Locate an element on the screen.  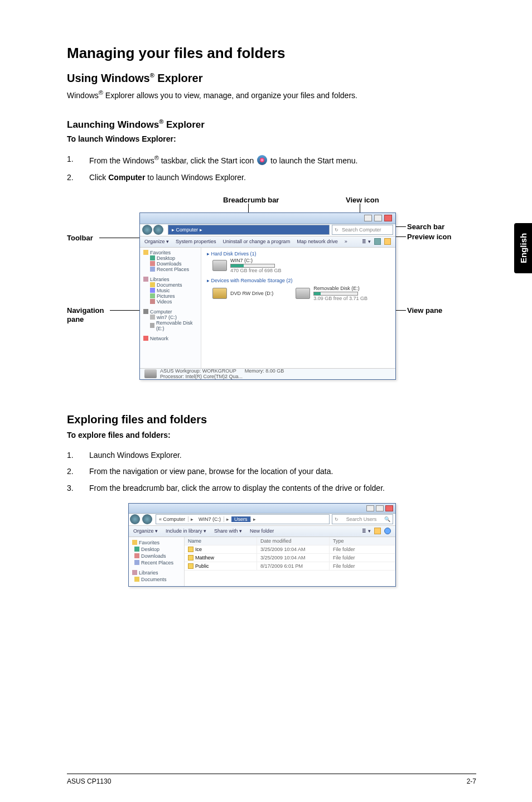
drive-icon is located at coordinates (220, 265).